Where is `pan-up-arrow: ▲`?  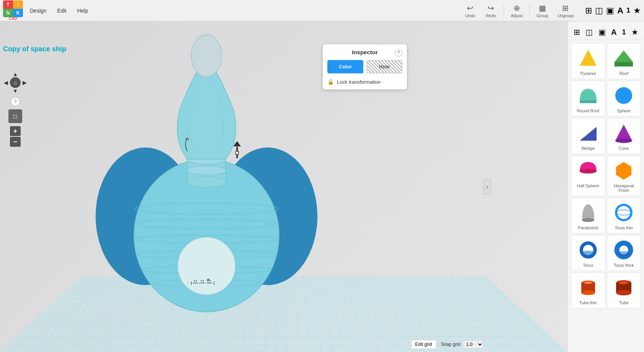 pan-up-arrow: ▲ is located at coordinates (15, 74).